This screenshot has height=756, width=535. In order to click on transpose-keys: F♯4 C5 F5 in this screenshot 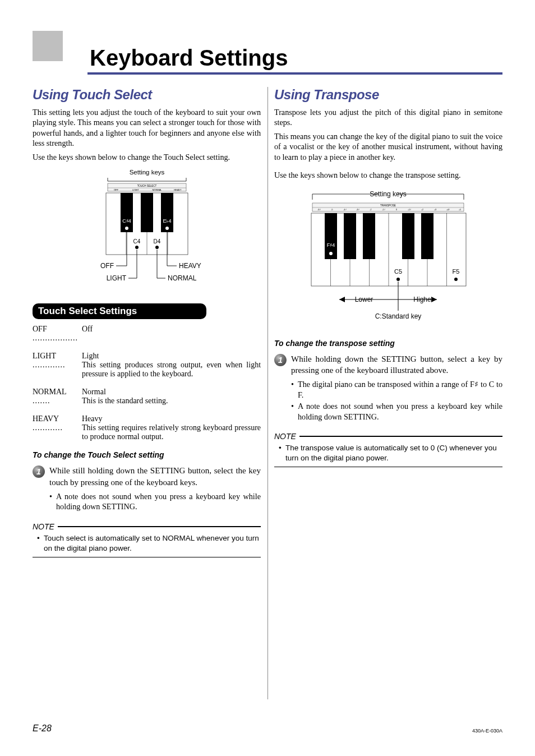, I will do `click(389, 262)`.